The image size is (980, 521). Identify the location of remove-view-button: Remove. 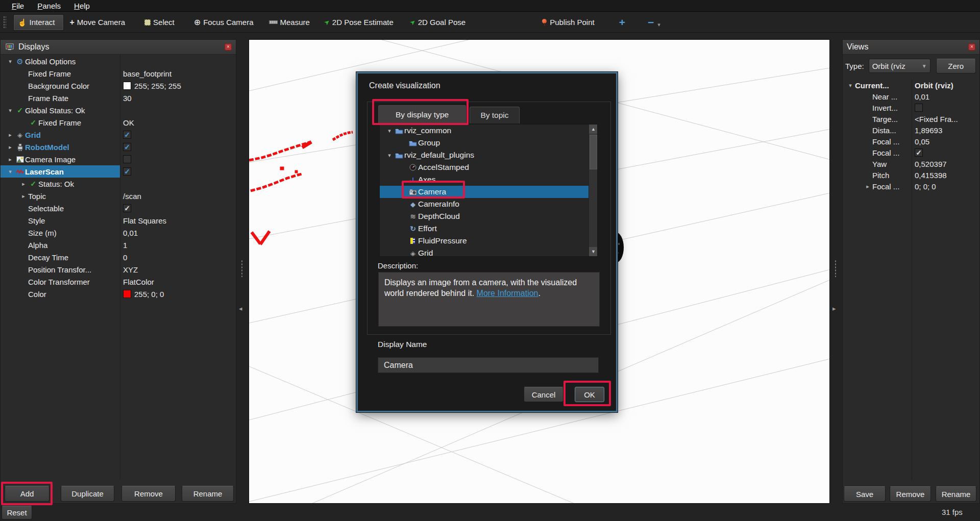
(911, 494).